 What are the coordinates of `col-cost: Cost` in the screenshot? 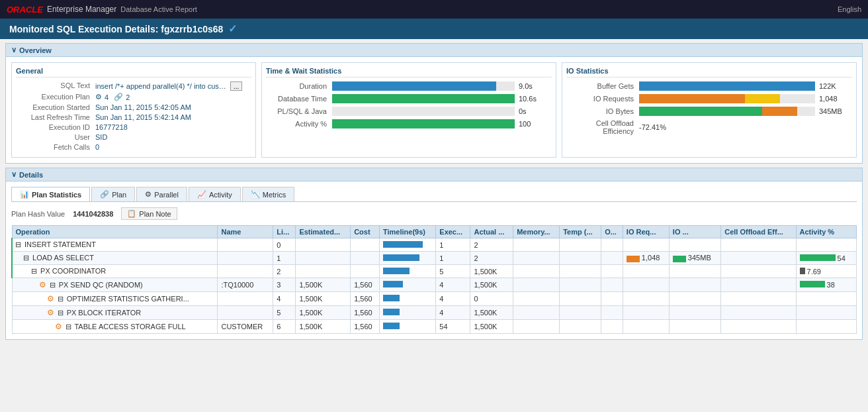 It's located at (365, 232).